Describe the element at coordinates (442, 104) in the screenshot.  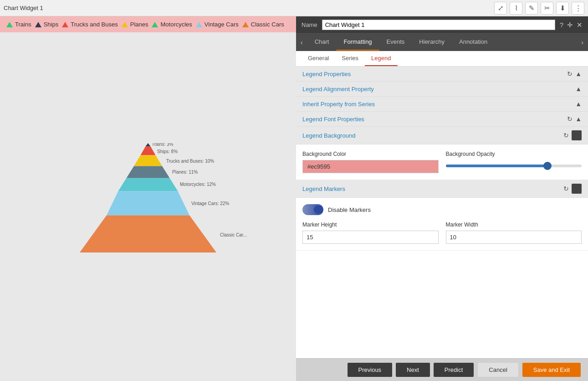
I see `inherit-property-header: Inherit Property from Series ▲` at that location.